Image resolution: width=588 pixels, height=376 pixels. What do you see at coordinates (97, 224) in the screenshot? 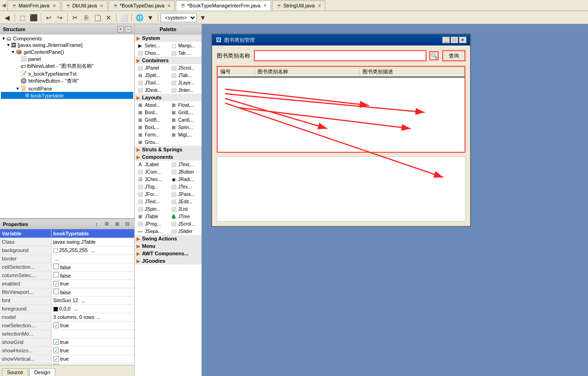
I see `props-sort-btn: ↕` at bounding box center [97, 224].